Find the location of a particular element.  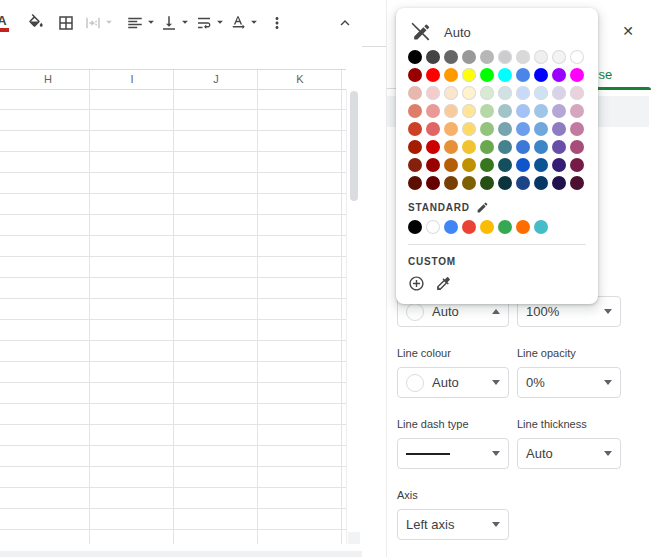

line-opacity-dropdown: 0% is located at coordinates (569, 382).